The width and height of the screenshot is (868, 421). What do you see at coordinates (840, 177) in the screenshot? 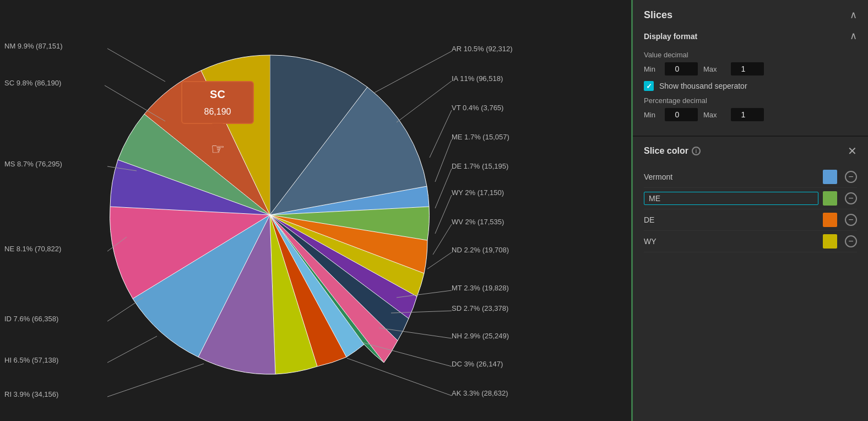
I see `slice-vermont-controls: −` at bounding box center [840, 177].